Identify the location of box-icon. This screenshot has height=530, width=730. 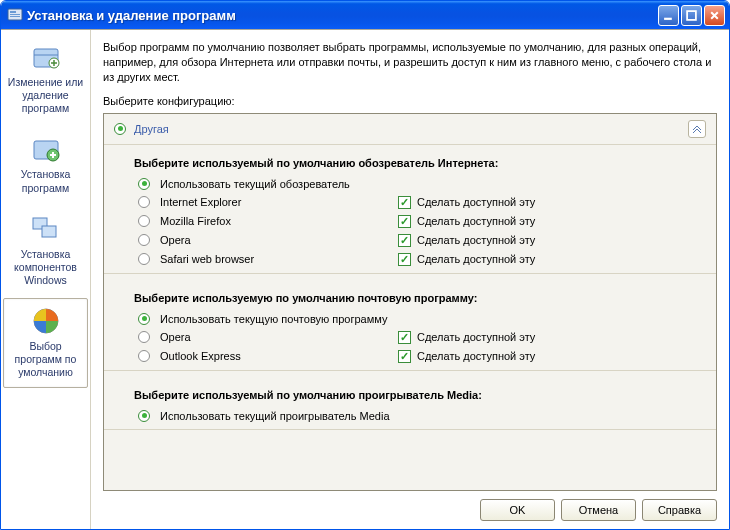
(46, 57).